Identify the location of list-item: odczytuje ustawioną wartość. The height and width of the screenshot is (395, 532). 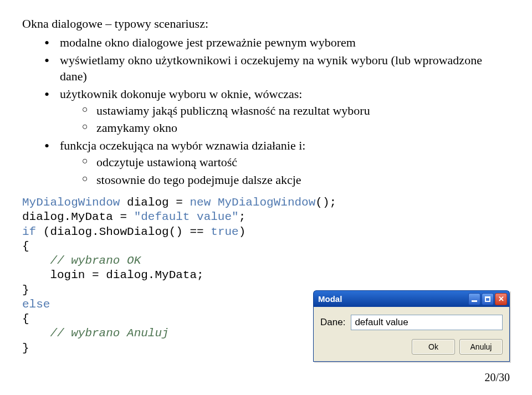
(296, 162).